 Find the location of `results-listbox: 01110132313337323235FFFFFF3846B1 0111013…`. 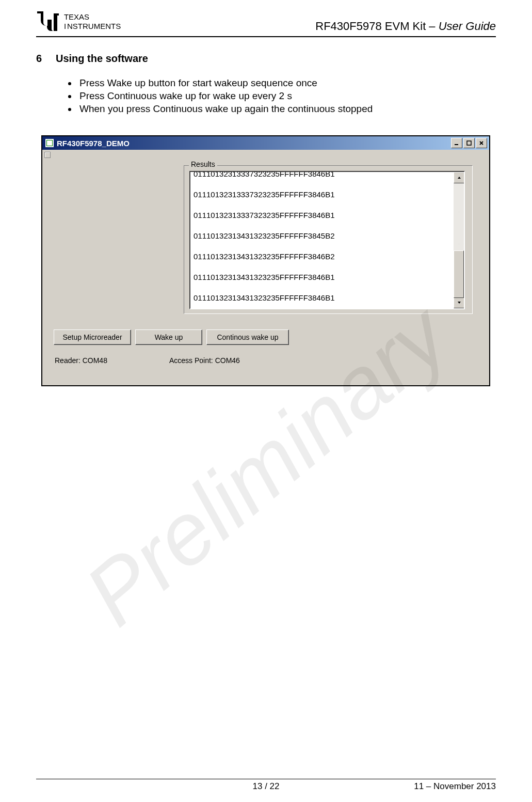

results-listbox: 01110132313337323235FFFFFF3846B1 0111013… is located at coordinates (327, 240).